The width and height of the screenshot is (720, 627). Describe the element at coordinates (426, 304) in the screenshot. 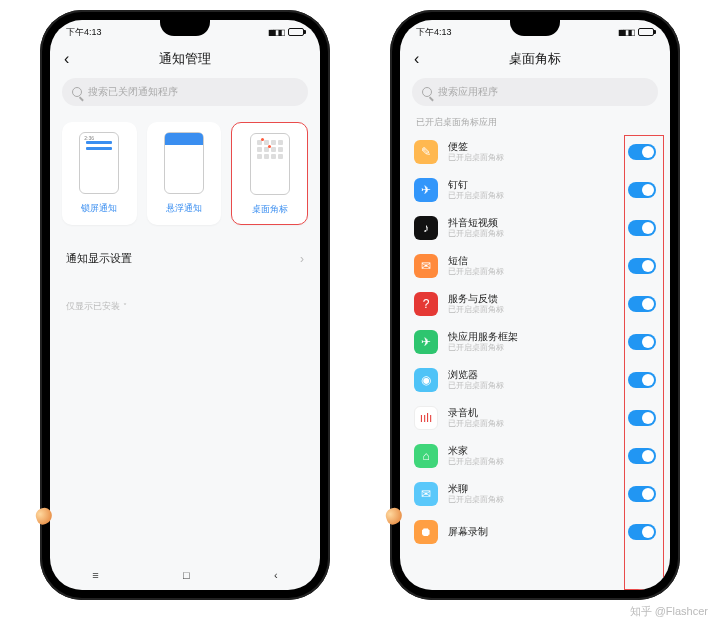

I see `app-icon-service: ?` at that location.